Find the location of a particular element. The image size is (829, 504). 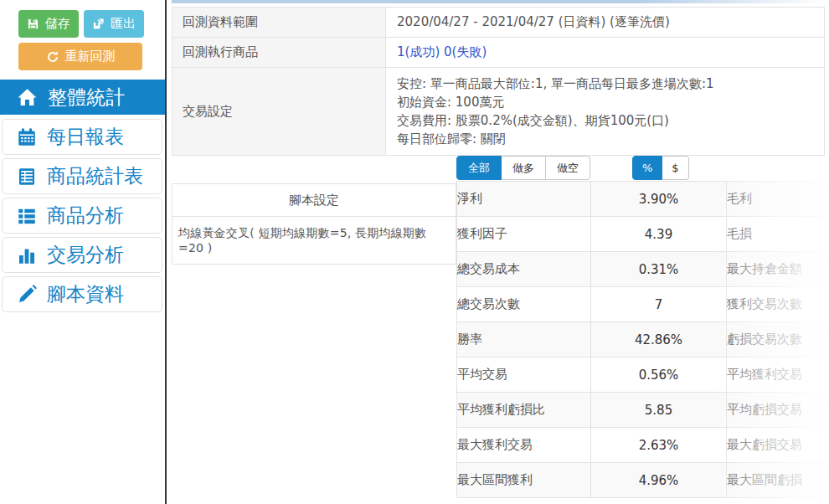

sidebar-item-label: 商品分析 is located at coordinates (85, 216).